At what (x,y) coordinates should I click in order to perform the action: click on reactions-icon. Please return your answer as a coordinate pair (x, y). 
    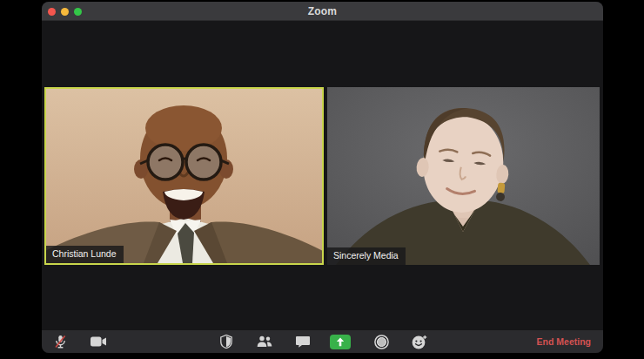
    Looking at the image, I should click on (419, 342).